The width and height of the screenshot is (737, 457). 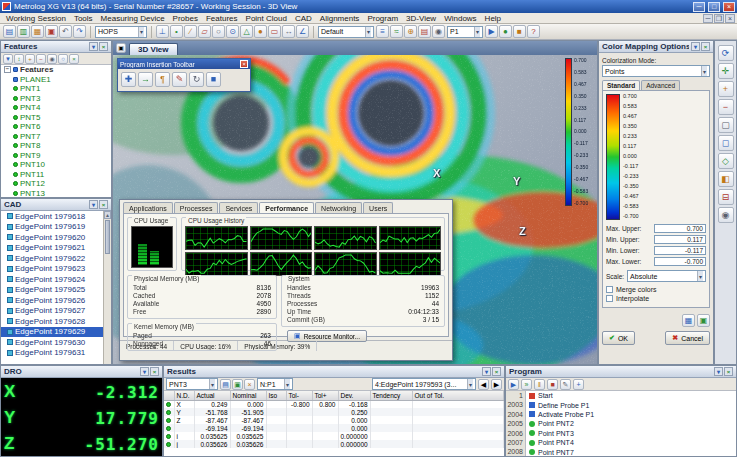 What do you see at coordinates (621, 404) in the screenshot?
I see `program-step-define-probe-p1: 2003Define Probe P1` at bounding box center [621, 404].